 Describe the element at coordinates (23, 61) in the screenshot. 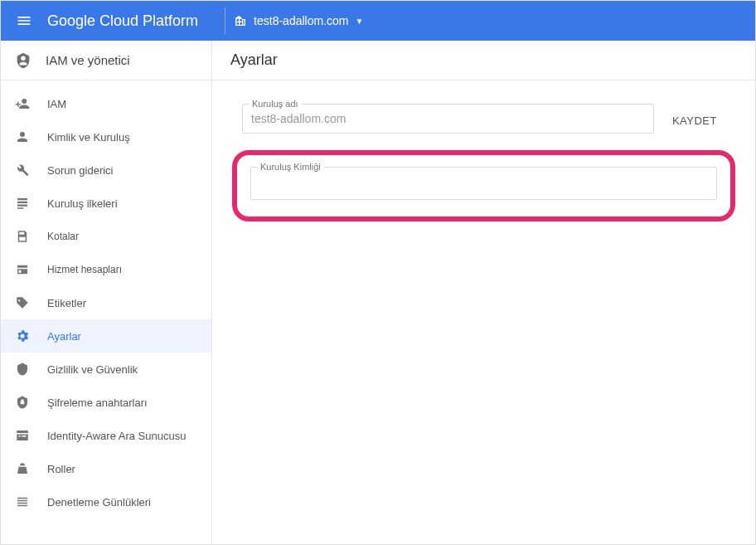

I see `shield-person-icon` at that location.